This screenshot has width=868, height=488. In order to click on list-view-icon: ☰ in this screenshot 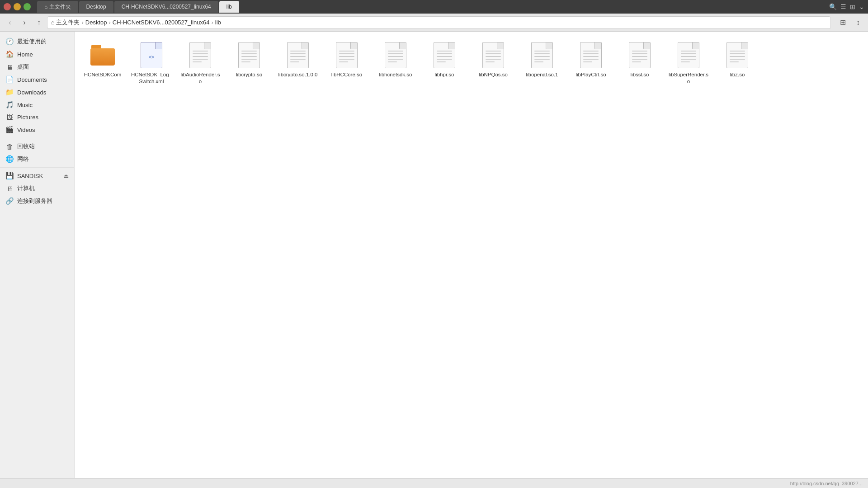, I will do `click(844, 7)`.